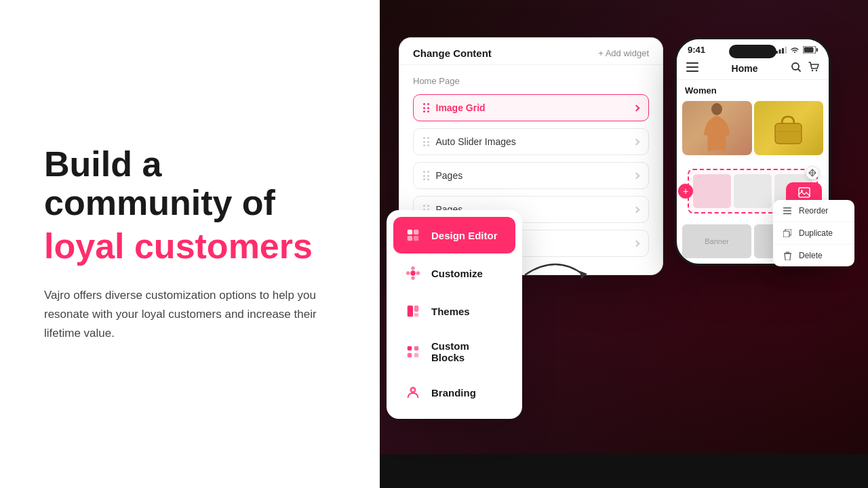 The width and height of the screenshot is (868, 488). Describe the element at coordinates (814, 211) in the screenshot. I see `reorder-label: Reorder` at that location.